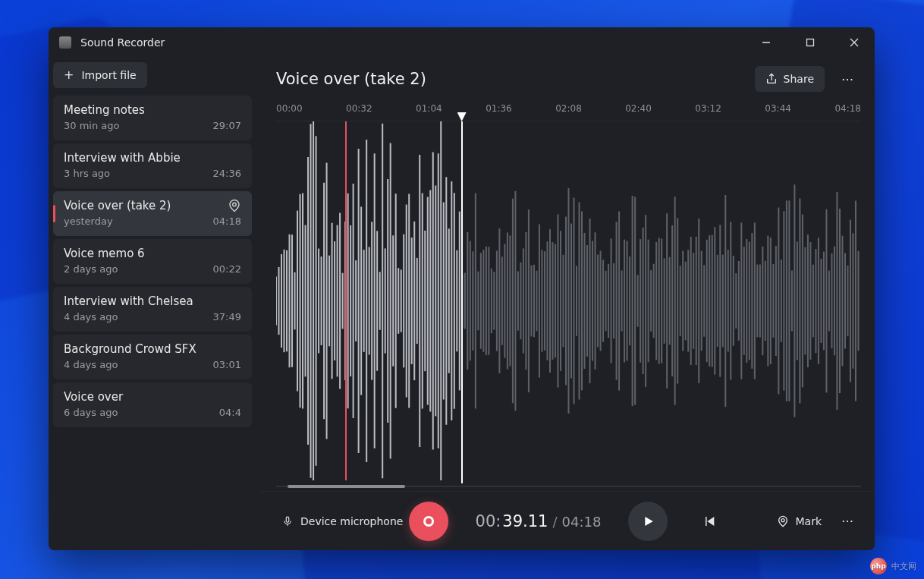 The width and height of the screenshot is (924, 579). What do you see at coordinates (152, 310) in the screenshot?
I see `recording-item: Interview with Chelsea4 days ago37:49` at bounding box center [152, 310].